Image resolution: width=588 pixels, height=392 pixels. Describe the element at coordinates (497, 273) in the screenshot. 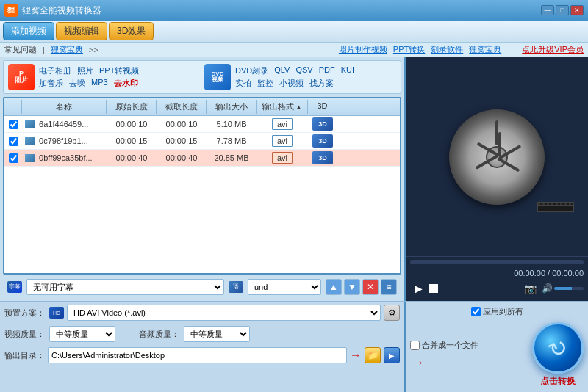

I see `time-display: 00:00:00 / 00:00:00` at that location.